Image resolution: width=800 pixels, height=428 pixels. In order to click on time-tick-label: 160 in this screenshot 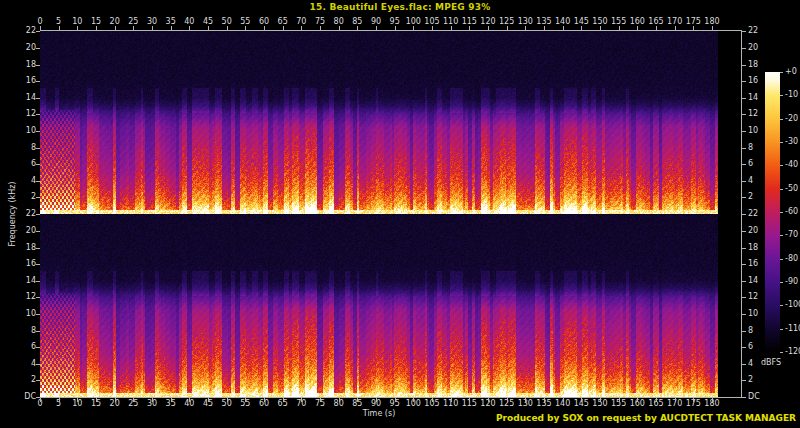, I will do `click(637, 22)`.